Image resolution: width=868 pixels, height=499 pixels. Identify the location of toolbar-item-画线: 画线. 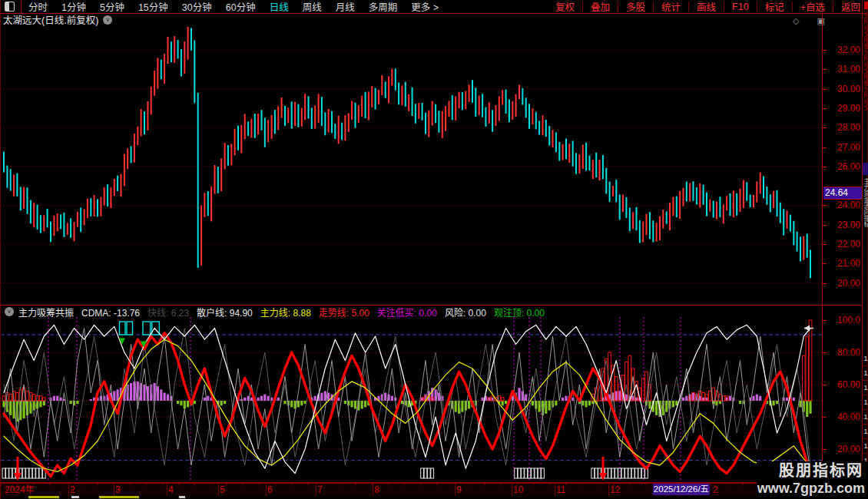
(707, 7).